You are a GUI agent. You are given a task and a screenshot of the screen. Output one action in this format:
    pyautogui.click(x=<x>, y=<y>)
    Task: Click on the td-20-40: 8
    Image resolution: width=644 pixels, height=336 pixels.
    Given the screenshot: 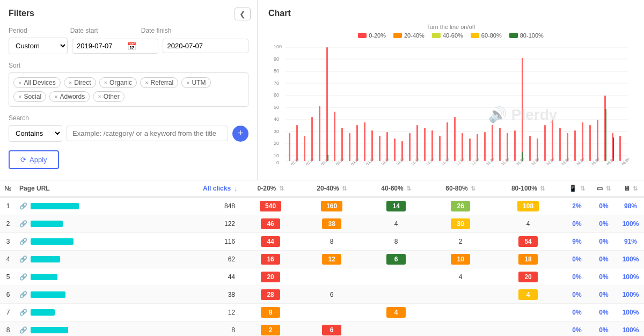 What is the action you would take?
    pyautogui.click(x=332, y=242)
    